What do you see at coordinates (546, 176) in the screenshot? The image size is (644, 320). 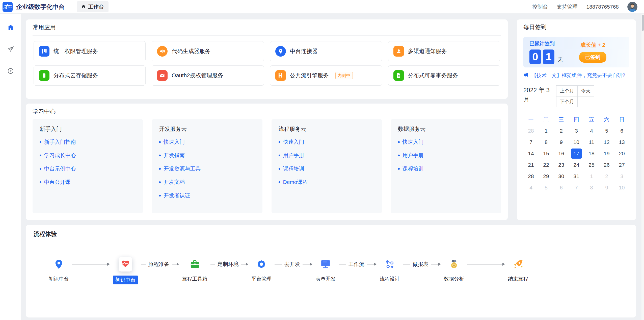 I see `calendar-day: 29` at bounding box center [546, 176].